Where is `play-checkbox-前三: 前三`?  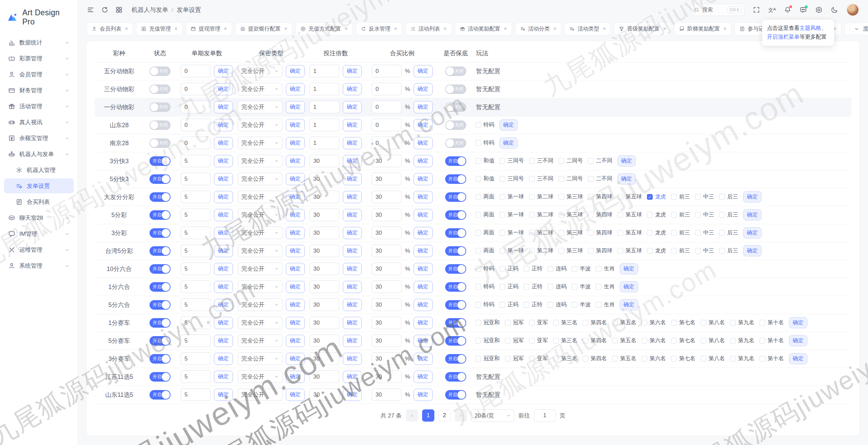 play-checkbox-前三: 前三 is located at coordinates (680, 233).